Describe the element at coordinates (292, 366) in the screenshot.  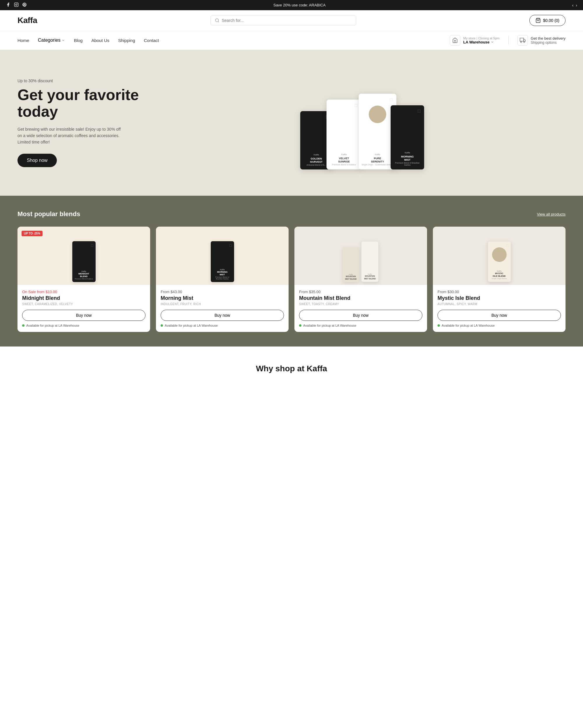
I see `why-section: Why shop at Kaffa` at that location.